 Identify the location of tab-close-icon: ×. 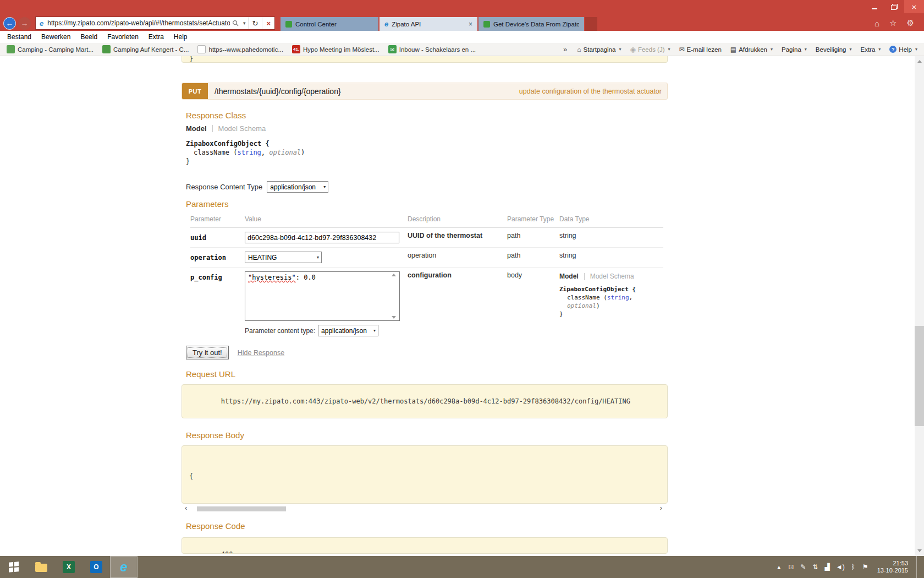
(471, 24).